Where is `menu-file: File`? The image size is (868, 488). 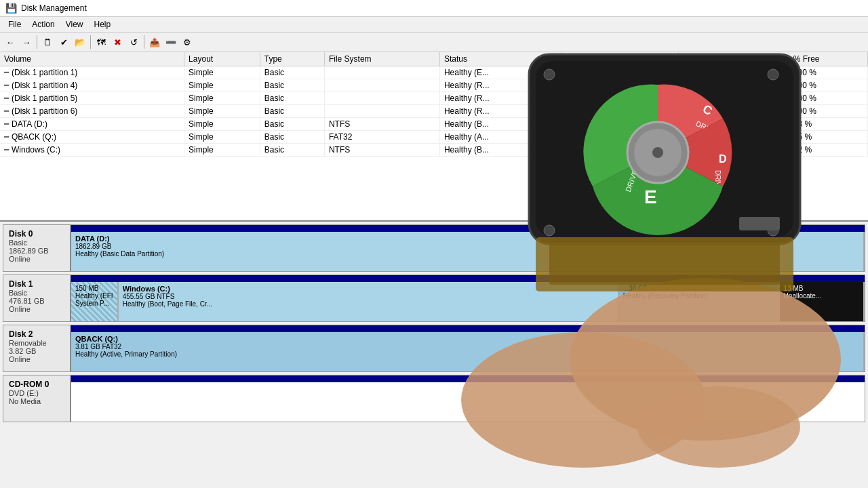 menu-file: File is located at coordinates (15, 24).